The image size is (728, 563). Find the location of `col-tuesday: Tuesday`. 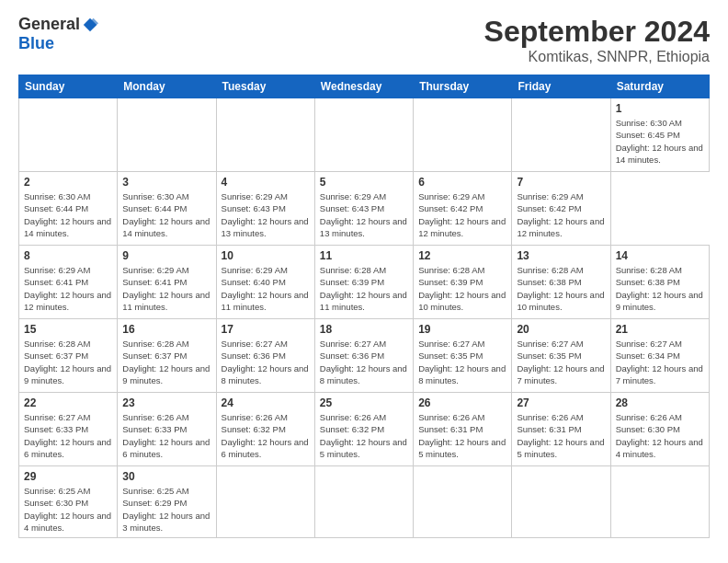

col-tuesday: Tuesday is located at coordinates (265, 86).